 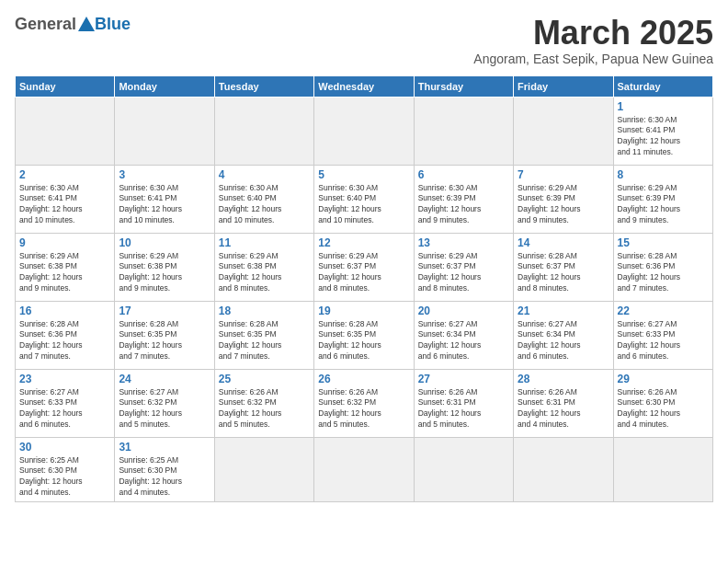 What do you see at coordinates (463, 199) in the screenshot?
I see `day-6: 6 Sunrise: 6:30 AM Sunset: 6:39 PM Dayli…` at bounding box center [463, 199].